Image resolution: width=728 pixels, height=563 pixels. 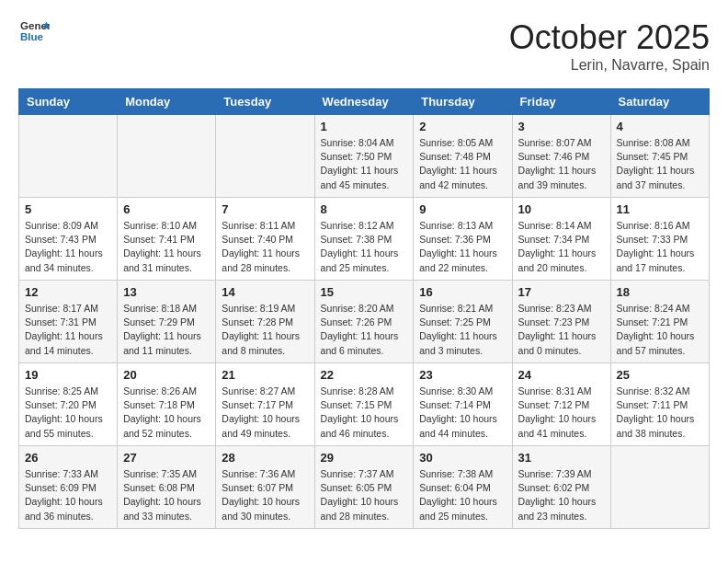 I want to click on day-info: Sunrise: 8:23 AMSunset: 7:23 PMDaylight:…, so click(x=562, y=329).